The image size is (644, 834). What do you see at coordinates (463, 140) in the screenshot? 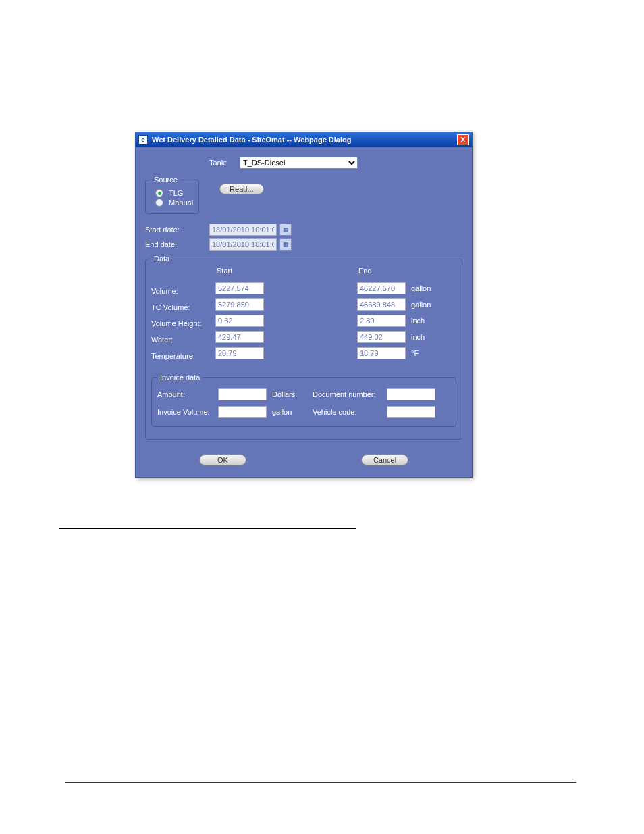
I see `close-button: X` at bounding box center [463, 140].